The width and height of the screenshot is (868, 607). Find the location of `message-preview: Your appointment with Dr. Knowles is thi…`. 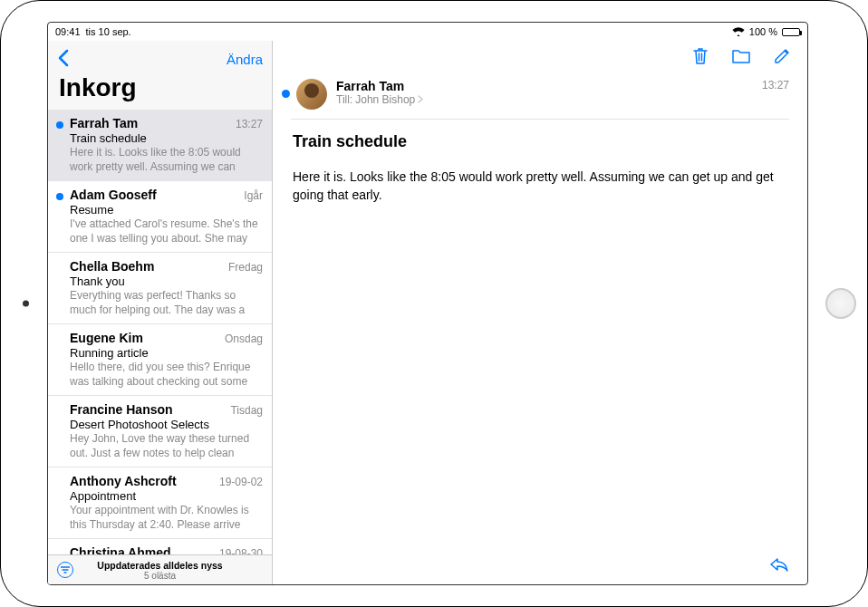

message-preview: Your appointment with Dr. Knowles is thi… is located at coordinates (167, 518).